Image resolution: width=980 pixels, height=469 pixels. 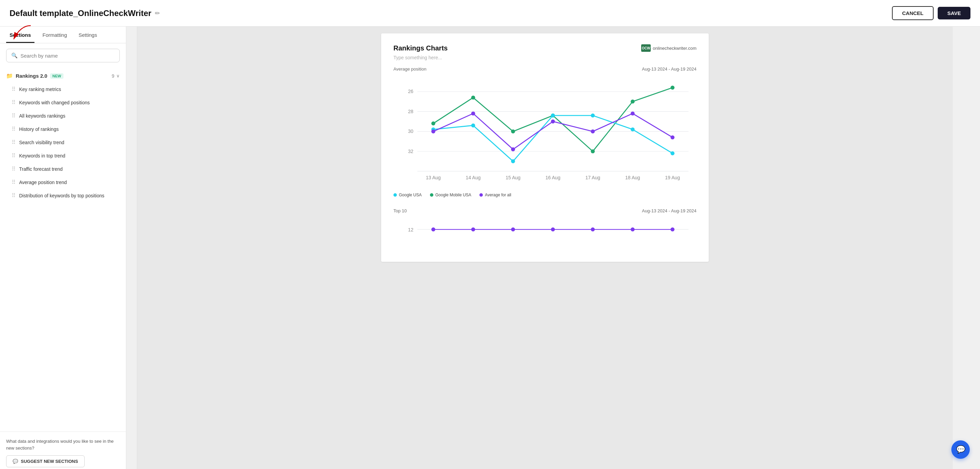 I want to click on cancel-button: CANCEL, so click(x=913, y=13).